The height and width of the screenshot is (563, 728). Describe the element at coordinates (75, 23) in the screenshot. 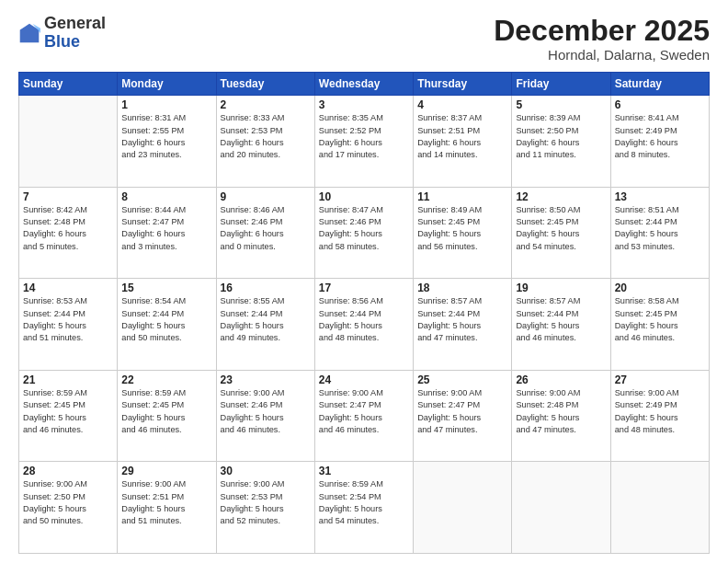

I see `logo-general: General` at that location.